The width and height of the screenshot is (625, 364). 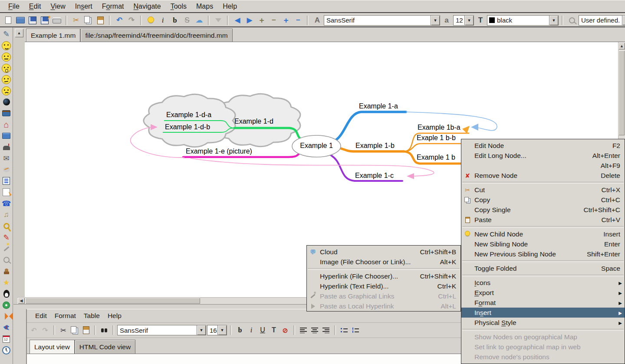 I want to click on menu-file: File, so click(x=14, y=7).